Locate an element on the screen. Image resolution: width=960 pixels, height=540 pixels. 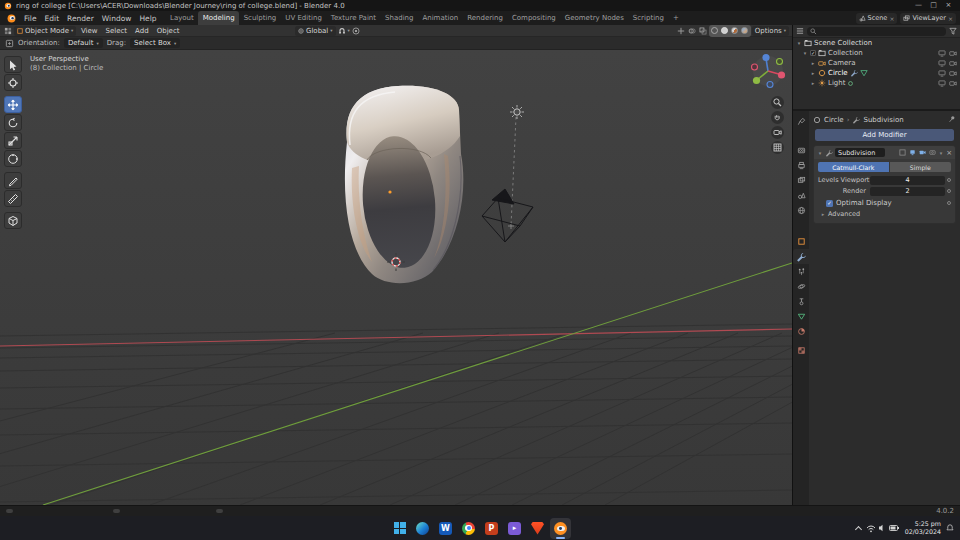
menu-file: File is located at coordinates (30, 18).